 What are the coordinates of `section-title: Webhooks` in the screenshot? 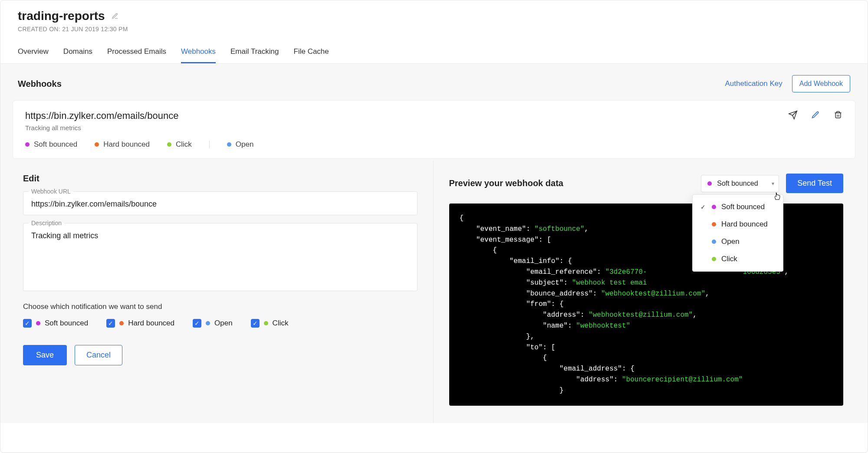 It's located at (40, 84).